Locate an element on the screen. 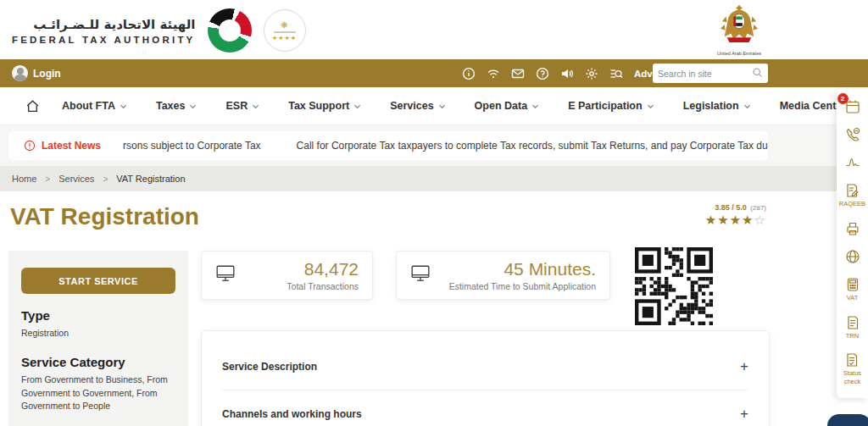 Image resolution: width=868 pixels, height=426 pixels. document-check-icon is located at coordinates (853, 323).